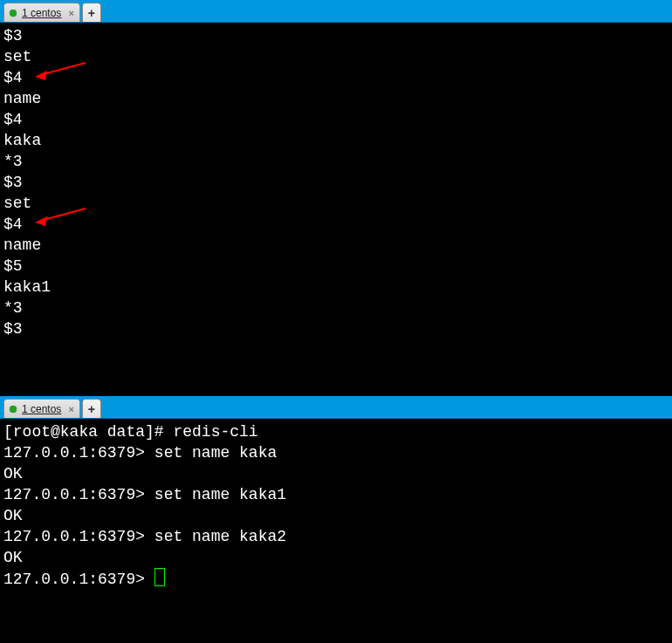  Describe the element at coordinates (336, 407) in the screenshot. I see `bottom-title-bar: 1 centos × +` at that location.